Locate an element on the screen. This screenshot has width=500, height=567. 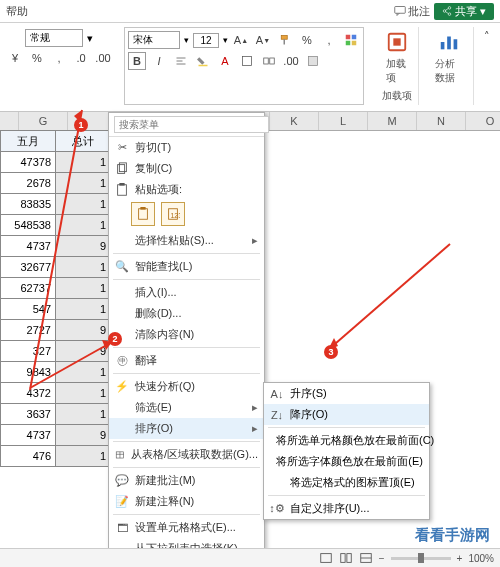
menu-filter: 筛选(E) ▸ is located at coordinates (186, 408).